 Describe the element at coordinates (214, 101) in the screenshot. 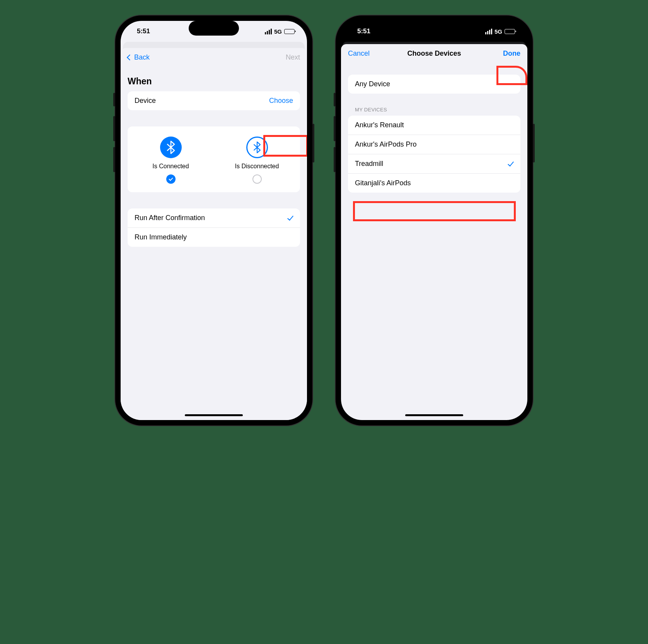

I see `device-row: Device Choose` at that location.